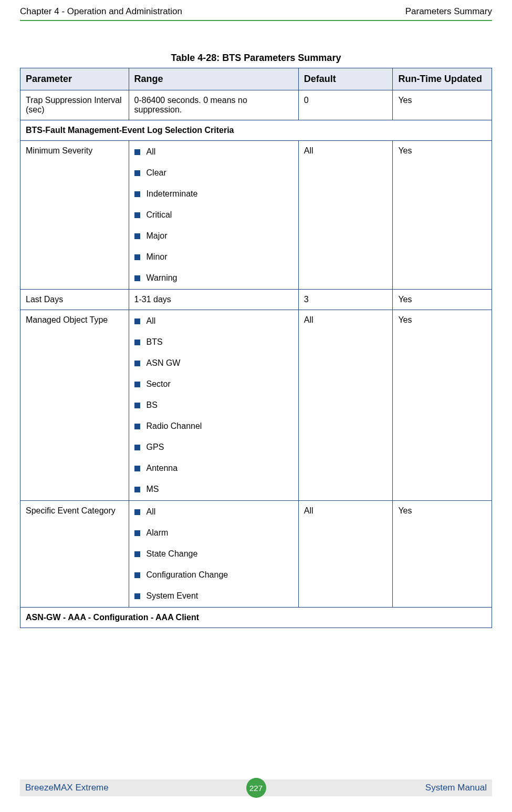  What do you see at coordinates (448, 12) in the screenshot?
I see `header-right: Parameters Summary` at bounding box center [448, 12].